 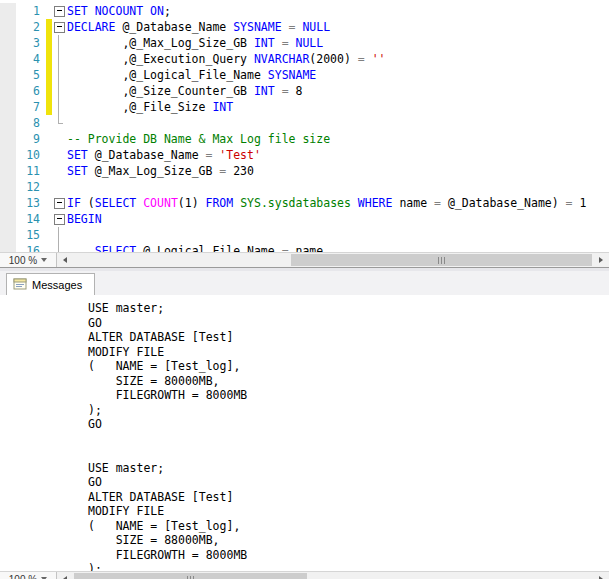 What do you see at coordinates (338, 11) in the screenshot?
I see `code-text: SET NOCOUNT ON;` at bounding box center [338, 11].